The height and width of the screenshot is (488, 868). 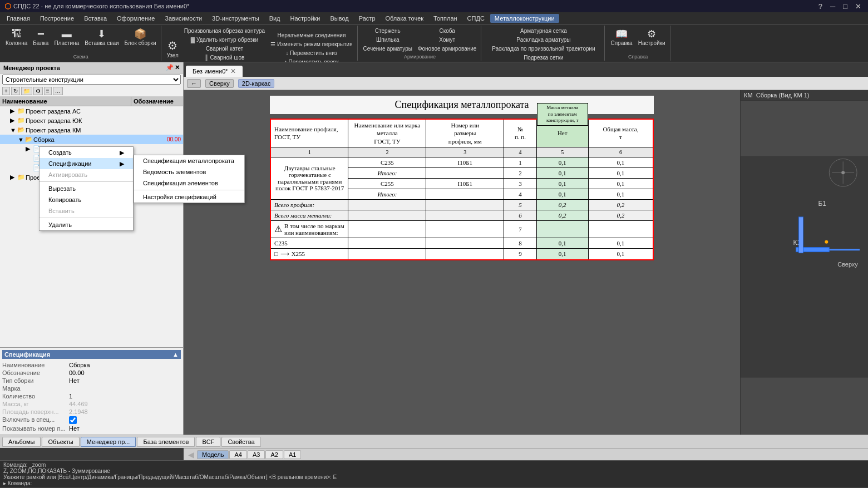 What do you see at coordinates (13, 130) in the screenshot?
I see `tree-arrow-km: ▼` at bounding box center [13, 130].